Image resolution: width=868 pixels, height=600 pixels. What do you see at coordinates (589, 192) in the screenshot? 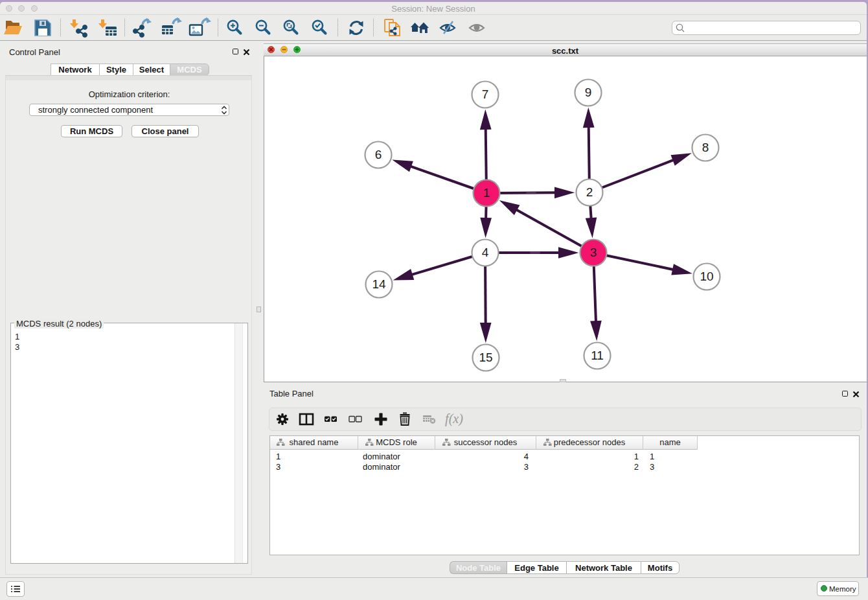
I see `svg-text: 2` at bounding box center [589, 192].